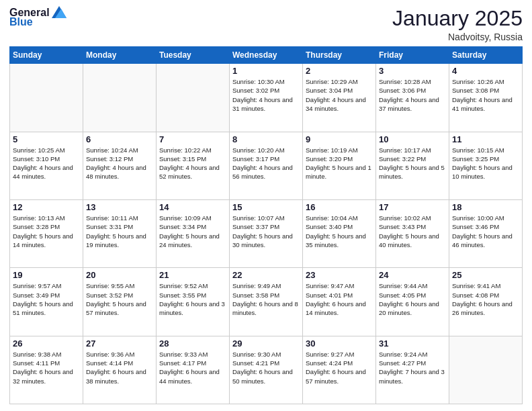  What do you see at coordinates (120, 300) in the screenshot?
I see `day-info: Sunrise: 9:55 AM Sunset: 3:52 PM Dayligh…` at bounding box center [120, 300].